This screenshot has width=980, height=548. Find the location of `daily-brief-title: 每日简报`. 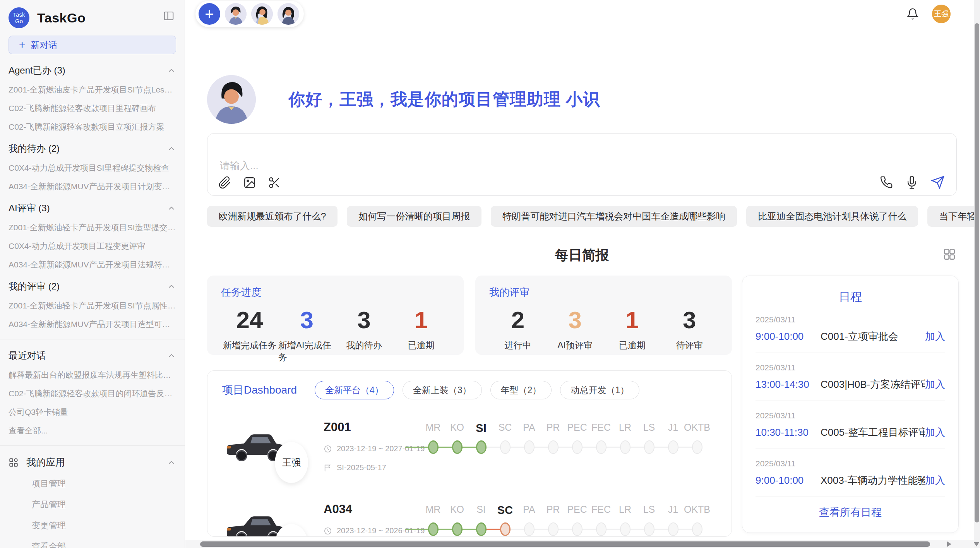

daily-brief-title: 每日简报 is located at coordinates (582, 255).